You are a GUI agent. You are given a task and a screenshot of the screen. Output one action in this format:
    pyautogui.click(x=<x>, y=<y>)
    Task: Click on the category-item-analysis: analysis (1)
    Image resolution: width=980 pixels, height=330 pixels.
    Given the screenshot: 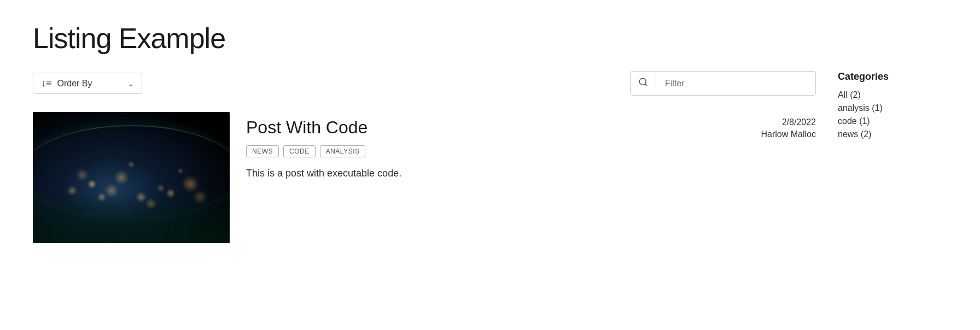 What is the action you would take?
    pyautogui.click(x=892, y=108)
    